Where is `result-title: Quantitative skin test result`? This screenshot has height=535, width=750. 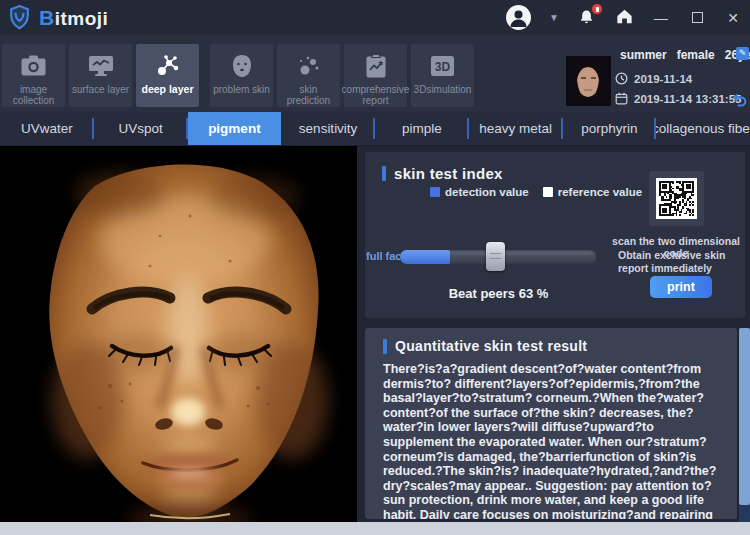 result-title: Quantitative skin test result is located at coordinates (491, 346).